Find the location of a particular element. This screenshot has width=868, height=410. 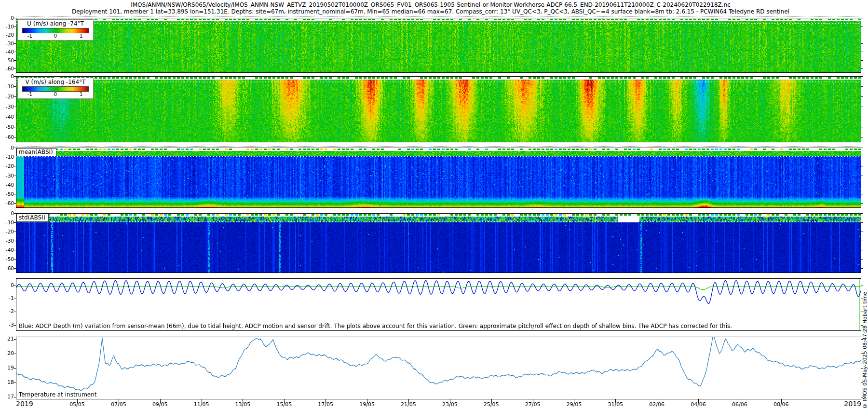

x-tick-label: 06/06 is located at coordinates (740, 404).